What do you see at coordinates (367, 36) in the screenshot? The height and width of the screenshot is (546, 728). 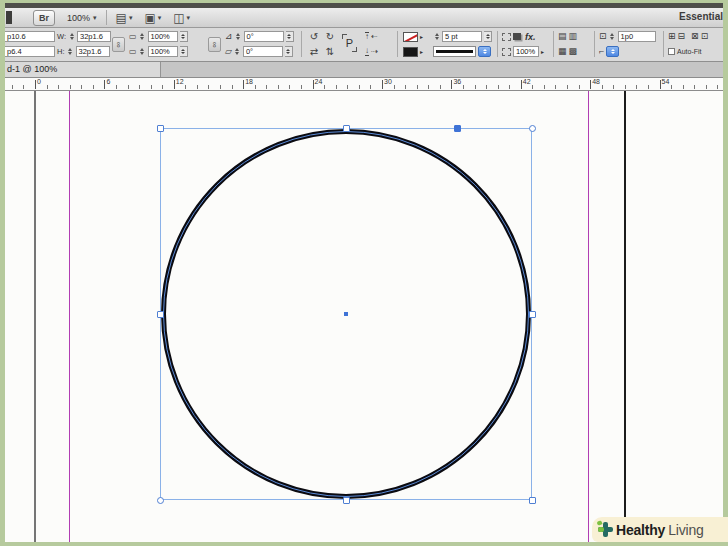 I see `select-container-button: ↑` at bounding box center [367, 36].